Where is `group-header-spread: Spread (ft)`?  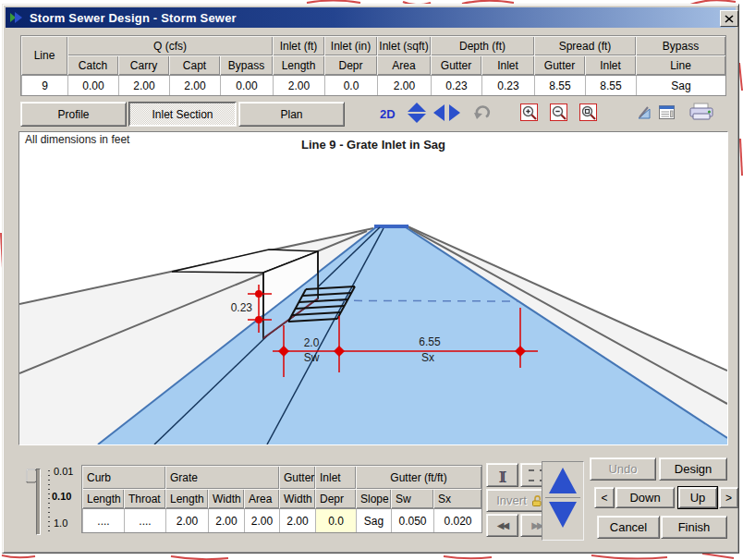
group-header-spread: Spread (ft) is located at coordinates (585, 46).